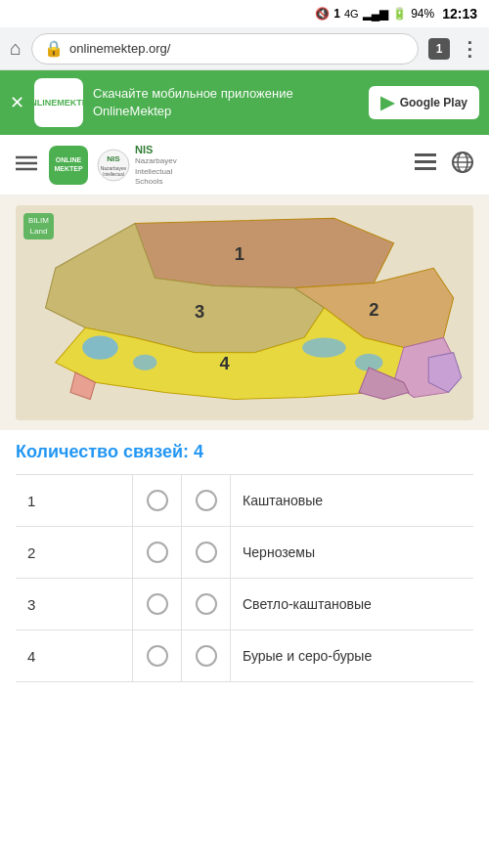 Image resolution: width=489 pixels, height=868 pixels. Describe the element at coordinates (244, 604) in the screenshot. I see `match-row: 3 Светло-каштановые` at that location.